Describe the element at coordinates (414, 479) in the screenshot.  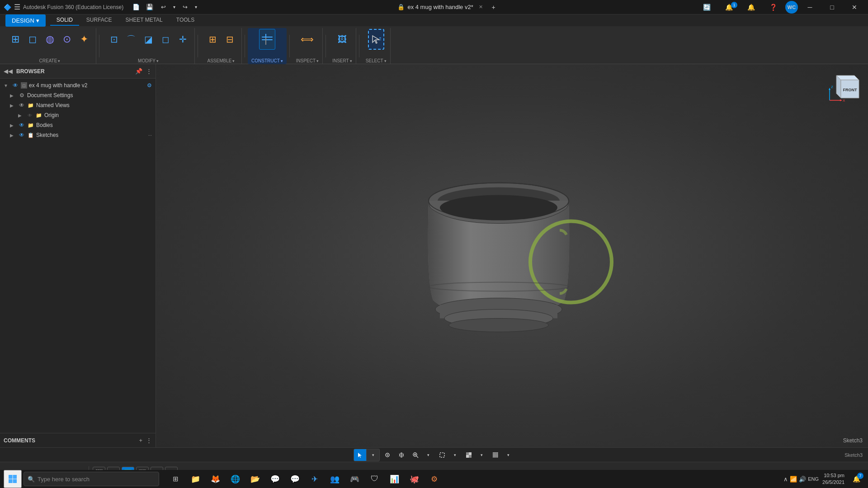
I see `github-icon: 🐙` at that location.